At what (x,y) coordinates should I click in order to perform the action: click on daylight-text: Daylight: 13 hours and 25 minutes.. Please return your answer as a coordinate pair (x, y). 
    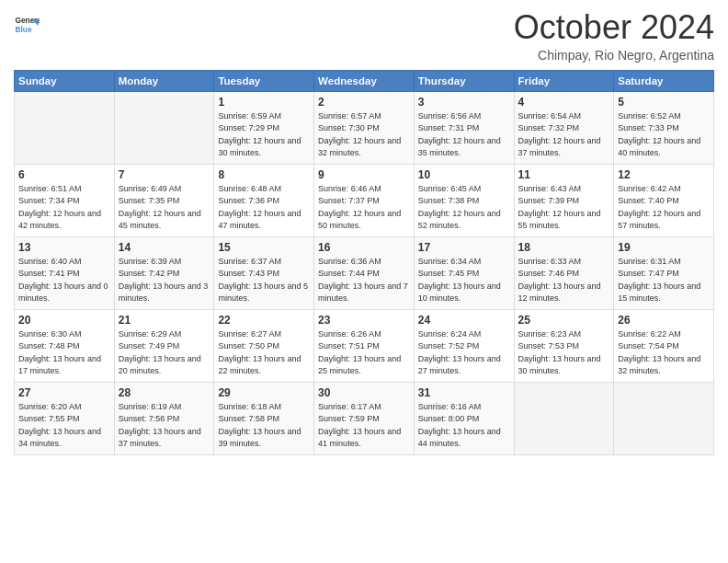
    Looking at the image, I should click on (364, 366).